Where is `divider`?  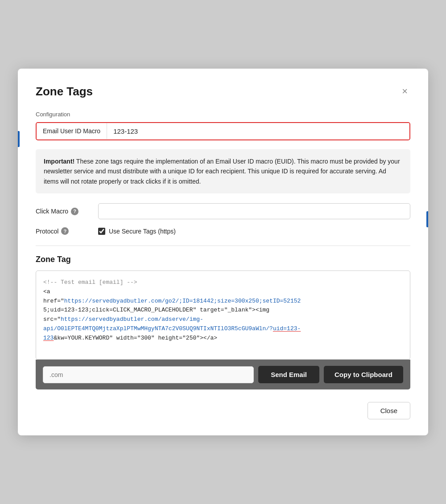 divider is located at coordinates (223, 246).